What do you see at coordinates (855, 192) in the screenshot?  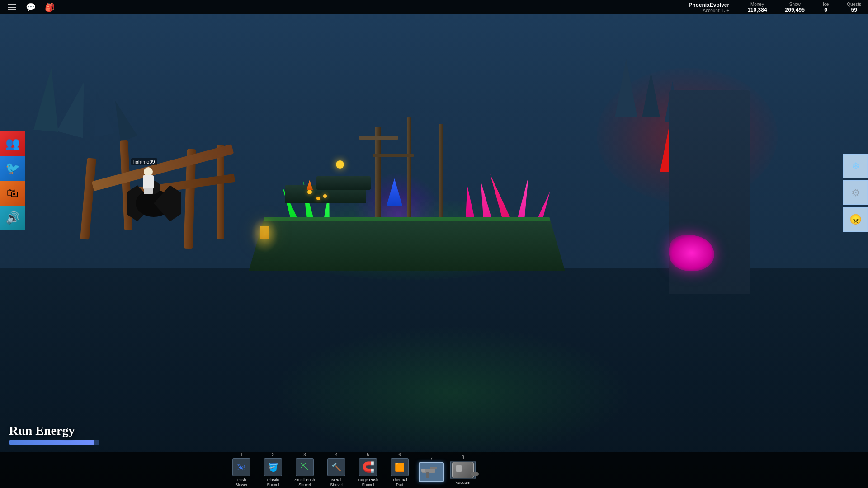 I see `settings-button: ⚙` at bounding box center [855, 192].